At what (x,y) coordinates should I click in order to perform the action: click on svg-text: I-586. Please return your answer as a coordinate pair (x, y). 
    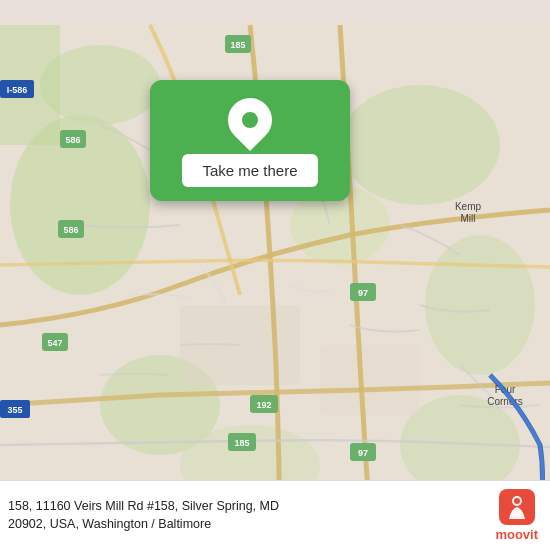
    Looking at the image, I should click on (18, 90).